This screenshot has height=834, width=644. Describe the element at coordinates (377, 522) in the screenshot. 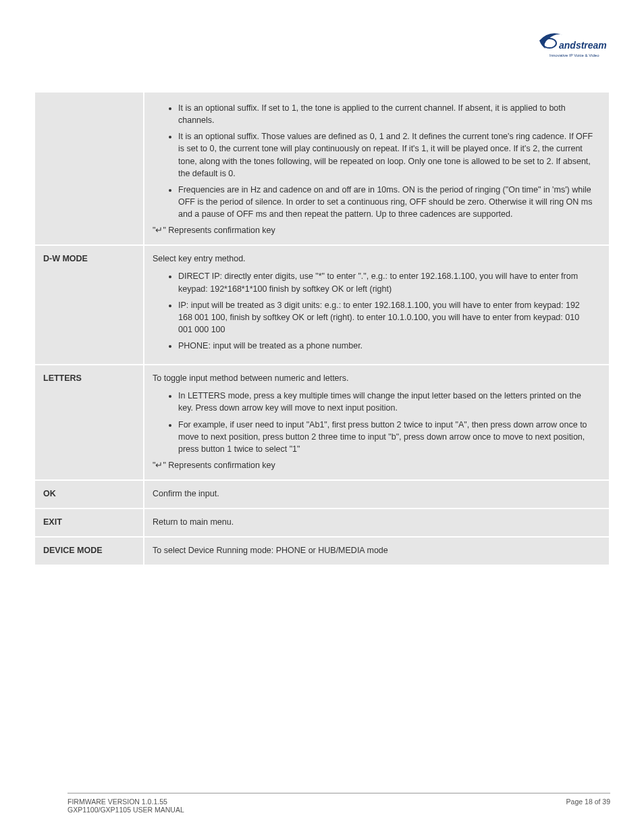

I see `row-plain-text: Return to main menu.` at that location.